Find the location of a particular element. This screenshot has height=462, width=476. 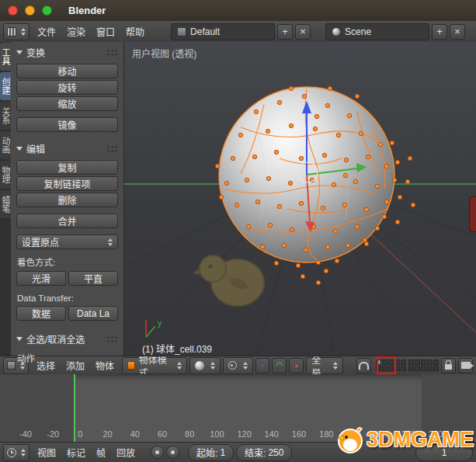

frame-start-field: 起始: 1 is located at coordinates (211, 453).